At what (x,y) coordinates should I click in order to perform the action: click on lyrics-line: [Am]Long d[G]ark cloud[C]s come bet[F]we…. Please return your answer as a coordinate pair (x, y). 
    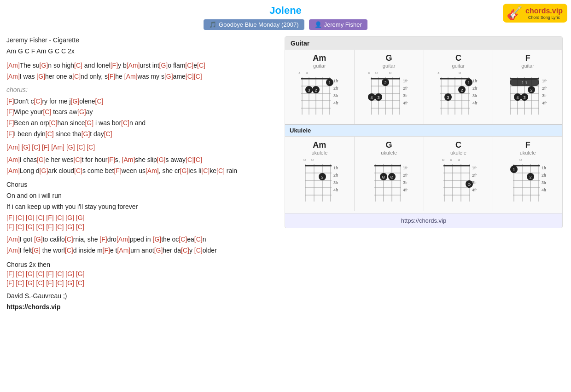
    Looking at the image, I should click on (143, 171).